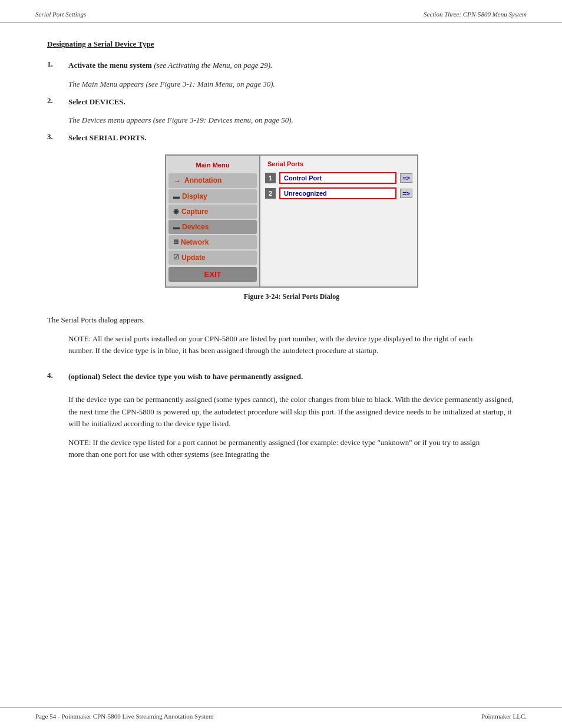 The width and height of the screenshot is (562, 728). What do you see at coordinates (58, 102) in the screenshot?
I see `step-2-number: 2.` at bounding box center [58, 102].